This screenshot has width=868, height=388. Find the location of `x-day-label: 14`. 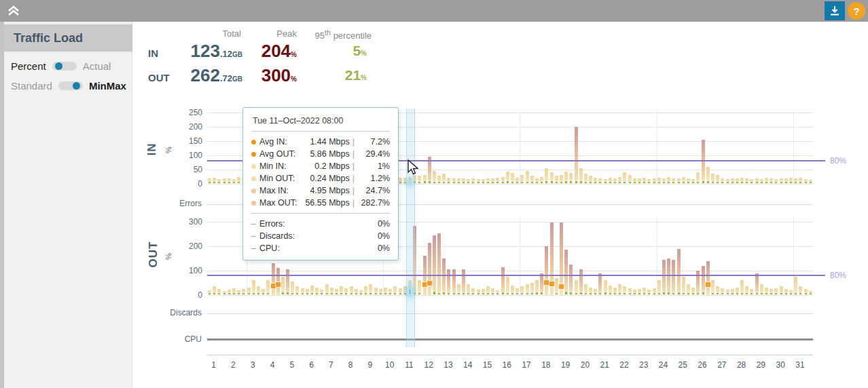

x-day-label: 14 is located at coordinates (467, 365).